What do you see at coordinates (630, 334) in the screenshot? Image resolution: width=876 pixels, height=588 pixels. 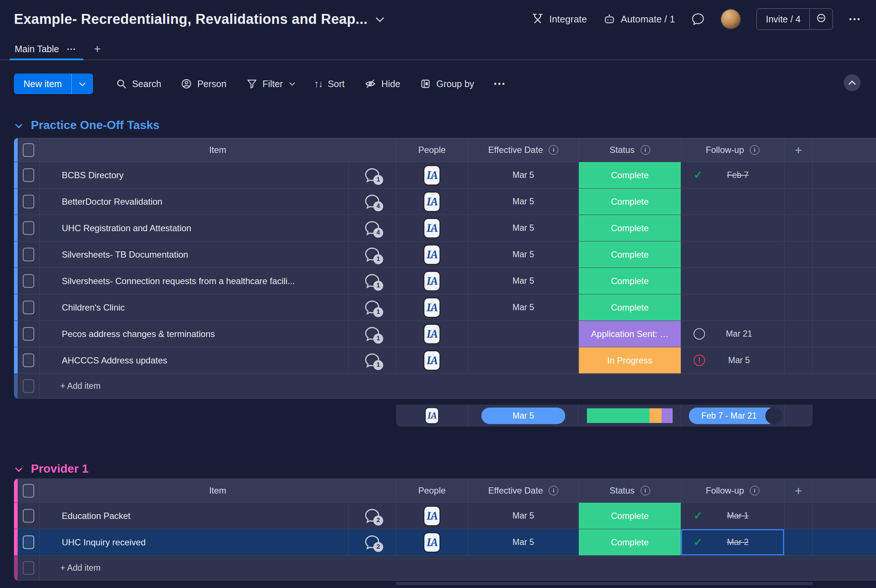 I see `status-cell: Application Sent: …` at bounding box center [630, 334].